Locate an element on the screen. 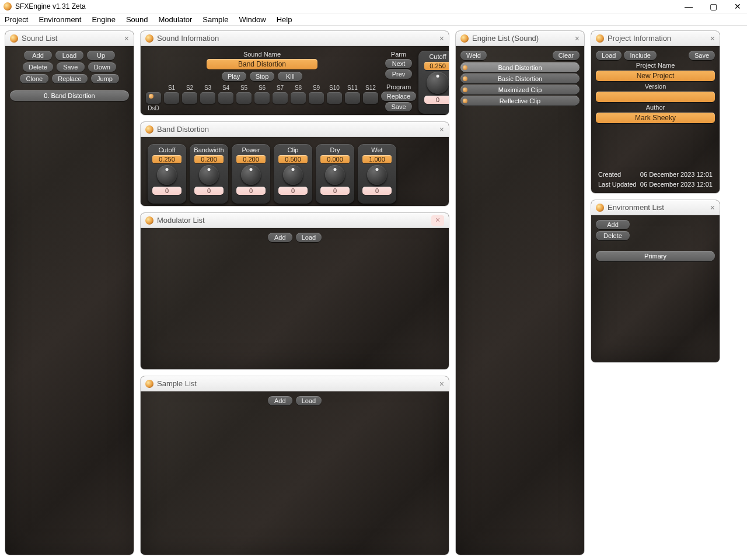 The image size is (747, 560). replace-program-button: Replace is located at coordinates (399, 96).